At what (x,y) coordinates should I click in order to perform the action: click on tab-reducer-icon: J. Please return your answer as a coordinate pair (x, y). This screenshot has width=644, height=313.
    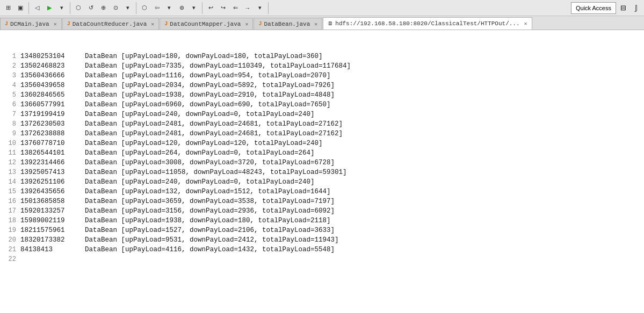
    Looking at the image, I should click on (69, 24).